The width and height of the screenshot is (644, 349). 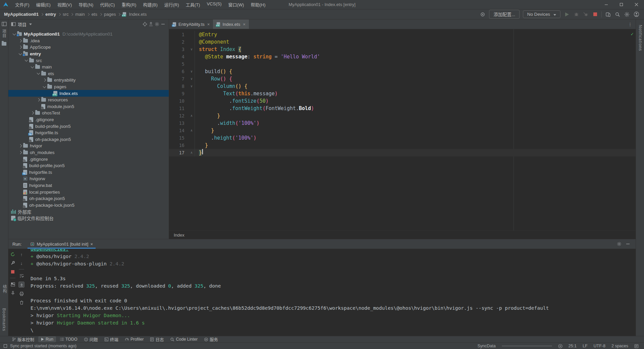 I want to click on tree-row: src, so click(x=89, y=60).